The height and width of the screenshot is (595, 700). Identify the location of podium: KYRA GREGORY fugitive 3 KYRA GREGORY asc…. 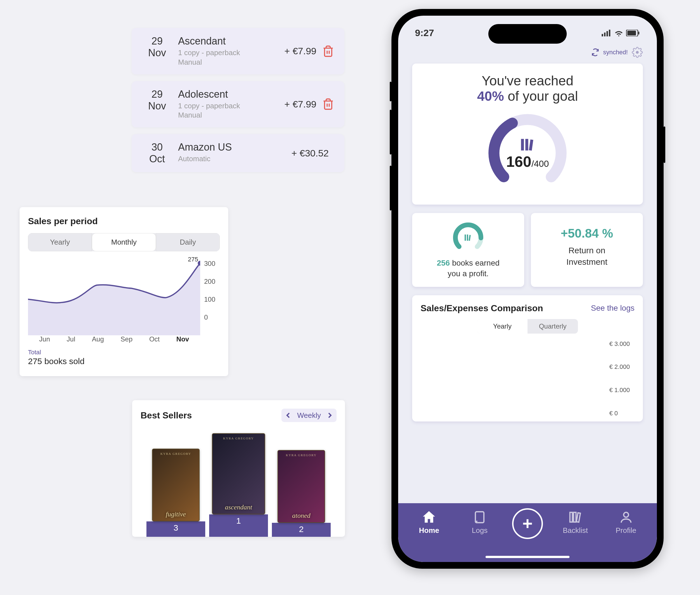
(238, 484).